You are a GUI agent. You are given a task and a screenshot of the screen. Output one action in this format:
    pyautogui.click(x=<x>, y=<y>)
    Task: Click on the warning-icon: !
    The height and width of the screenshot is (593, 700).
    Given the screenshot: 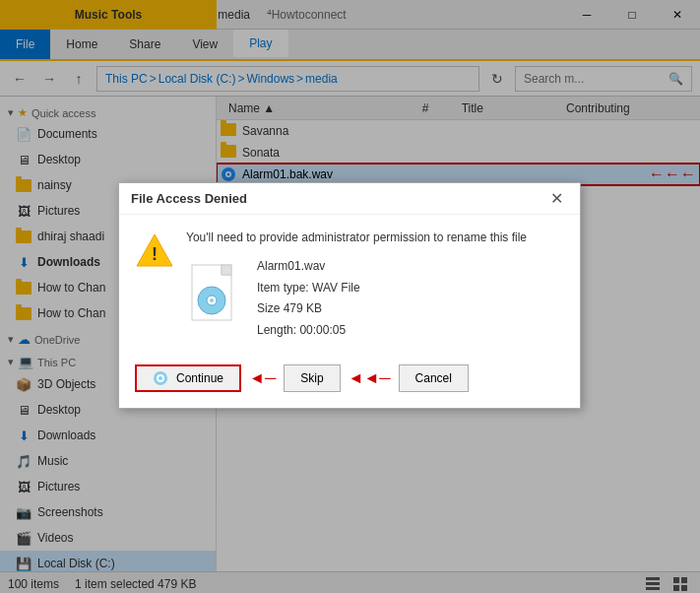 What is the action you would take?
    pyautogui.click(x=155, y=250)
    